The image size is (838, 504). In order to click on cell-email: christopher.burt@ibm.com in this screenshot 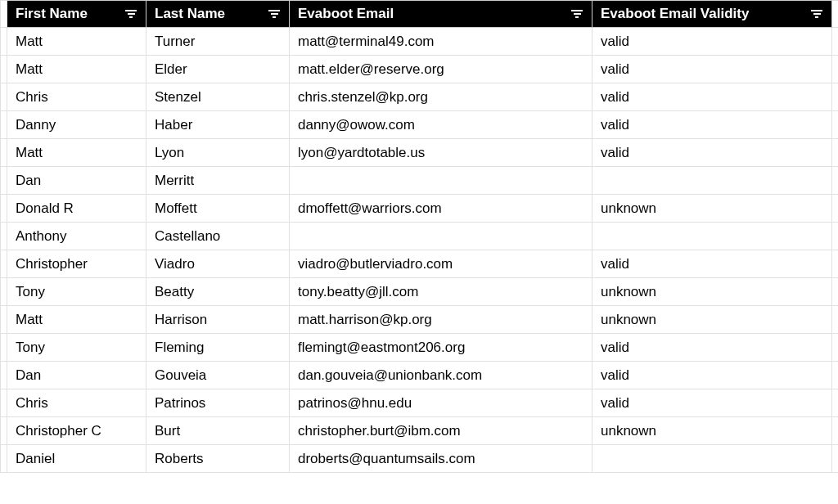, I will do `click(441, 431)`.